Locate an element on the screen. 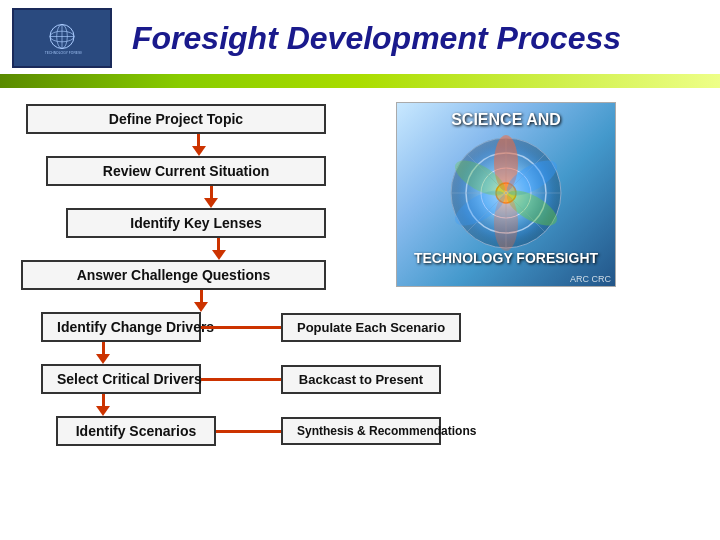 The image size is (720, 540). image-label-top: SCIENCE AND is located at coordinates (506, 120).